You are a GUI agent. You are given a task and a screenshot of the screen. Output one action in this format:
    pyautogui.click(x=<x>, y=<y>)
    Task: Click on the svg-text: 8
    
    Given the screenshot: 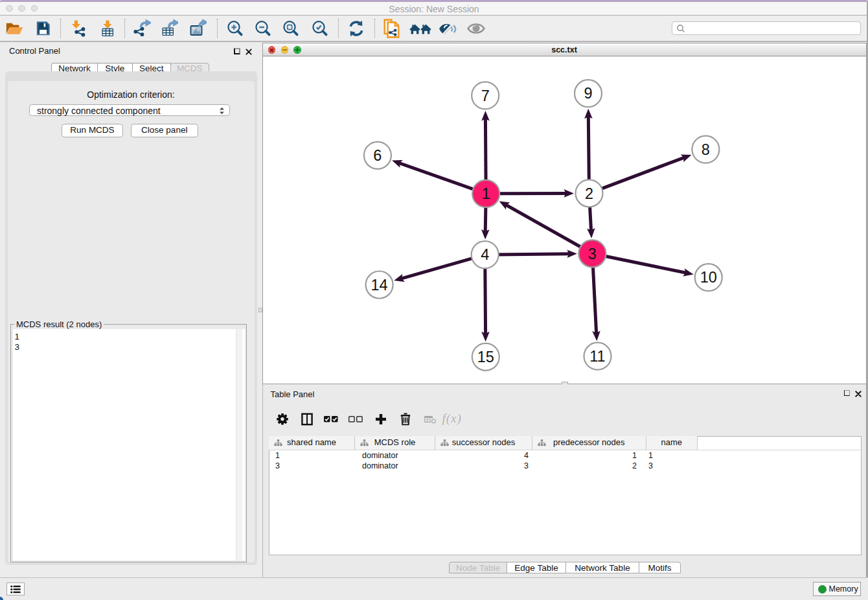 What is the action you would take?
    pyautogui.click(x=706, y=150)
    